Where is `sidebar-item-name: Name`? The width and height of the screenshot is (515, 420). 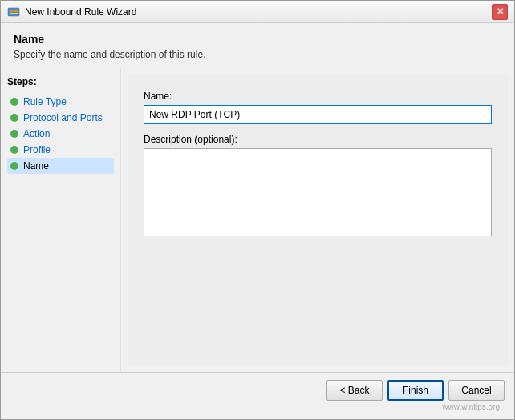
sidebar-item-name: Name is located at coordinates (61, 166).